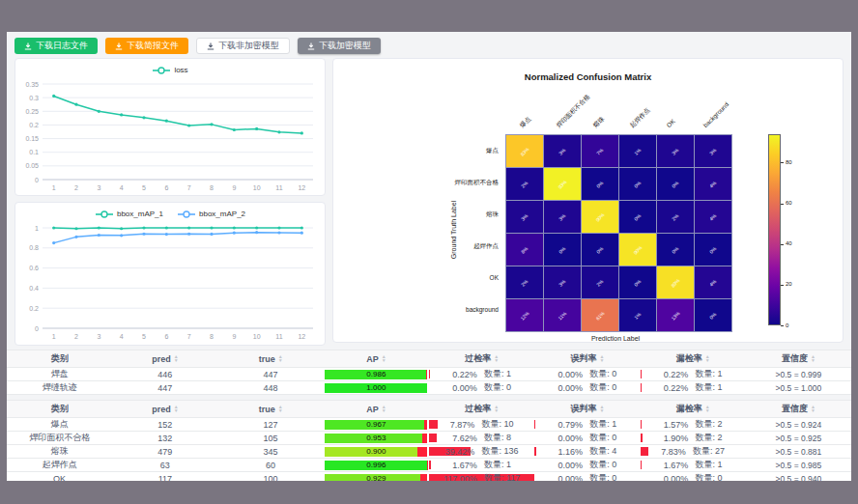  I want to click on cell-class-label: 焊印面积不合格, so click(60, 438).